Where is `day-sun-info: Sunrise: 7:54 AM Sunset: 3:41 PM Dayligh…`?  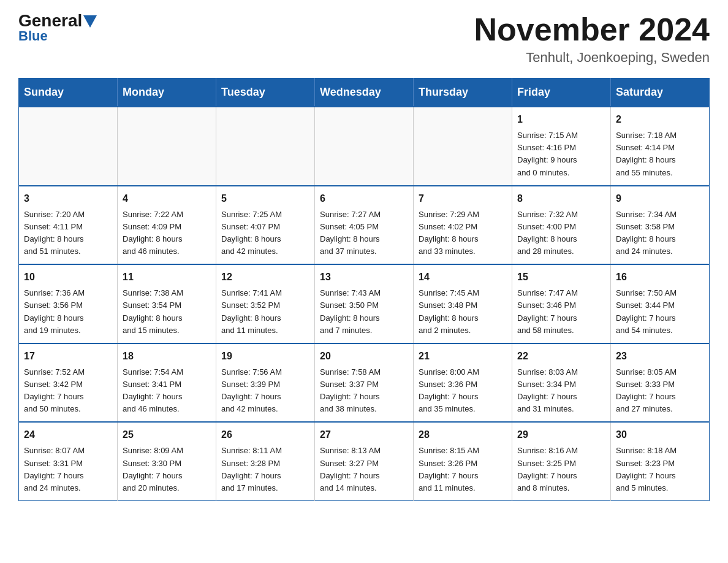 day-sun-info: Sunrise: 7:54 AM Sunset: 3:41 PM Dayligh… is located at coordinates (167, 391).